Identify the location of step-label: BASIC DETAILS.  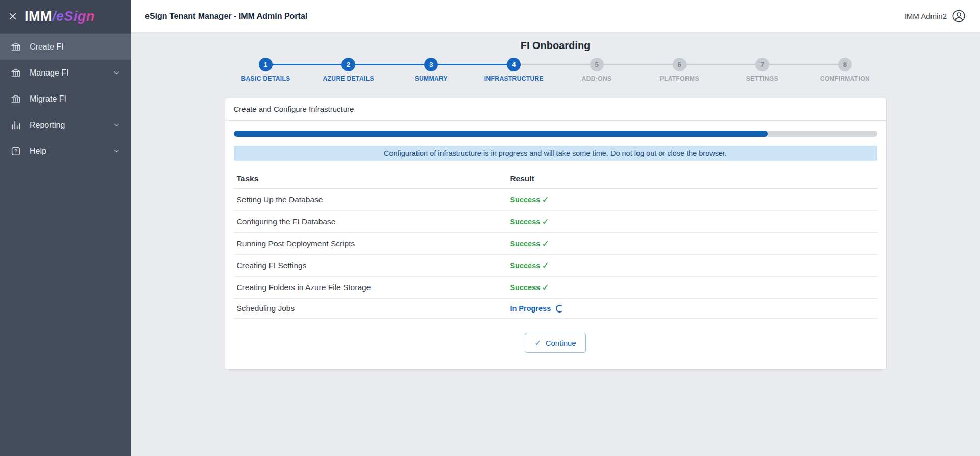
(266, 79).